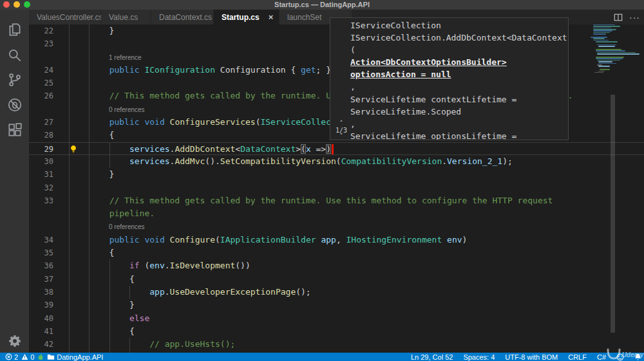 The height and width of the screenshot is (361, 644). Describe the element at coordinates (304, 17) in the screenshot. I see `tab-label: launchSet` at that location.